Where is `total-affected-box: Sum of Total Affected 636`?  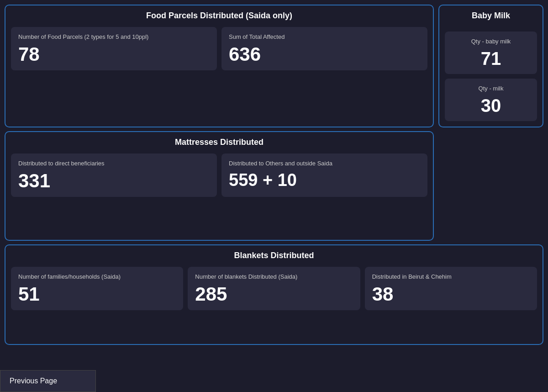 total-affected-box: Sum of Total Affected 636 is located at coordinates (324, 48).